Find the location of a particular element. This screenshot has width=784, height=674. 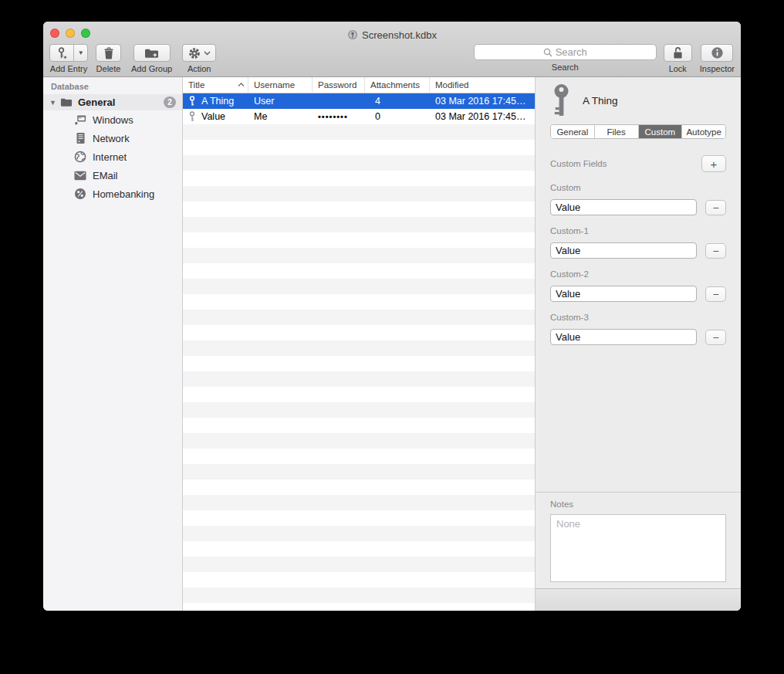

cell-title: Value is located at coordinates (213, 117).